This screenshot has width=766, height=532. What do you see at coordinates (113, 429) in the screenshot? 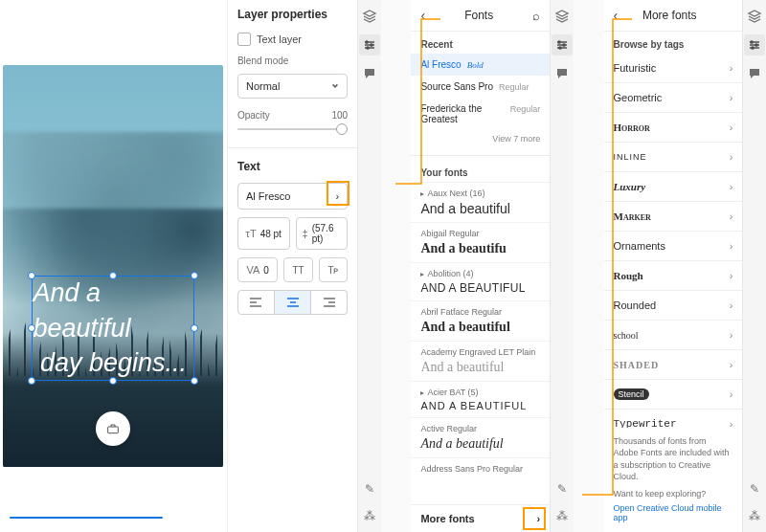
I see `toolbox-icon` at bounding box center [113, 429].